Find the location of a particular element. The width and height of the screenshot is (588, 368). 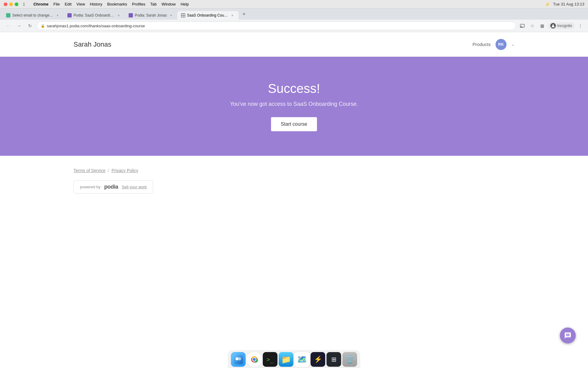

chat-widget-button is located at coordinates (568, 335).